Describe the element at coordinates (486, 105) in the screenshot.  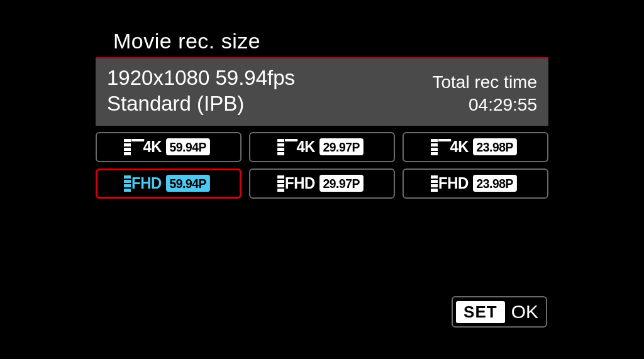
I see `rec-time-value: 04:29:55` at that location.